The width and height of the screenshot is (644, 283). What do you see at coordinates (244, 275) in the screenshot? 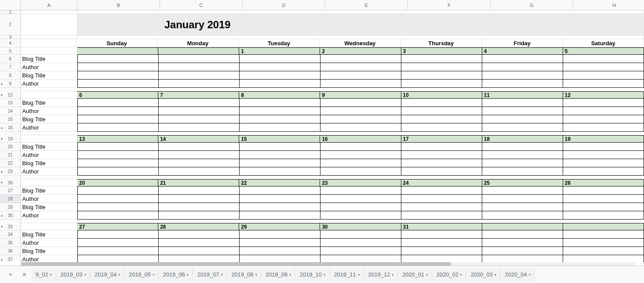
I see `sheet-tab: 2019_08▾` at bounding box center [244, 275].